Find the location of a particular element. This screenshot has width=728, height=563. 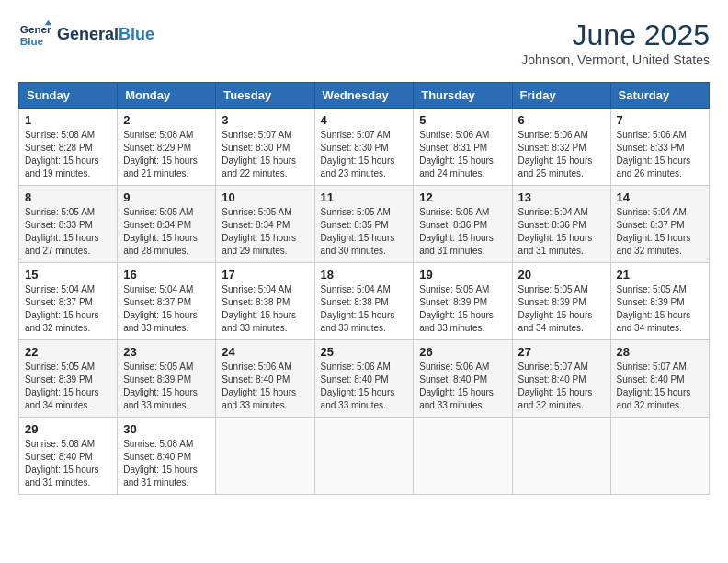

logo-icon: General Blue is located at coordinates (35, 35).